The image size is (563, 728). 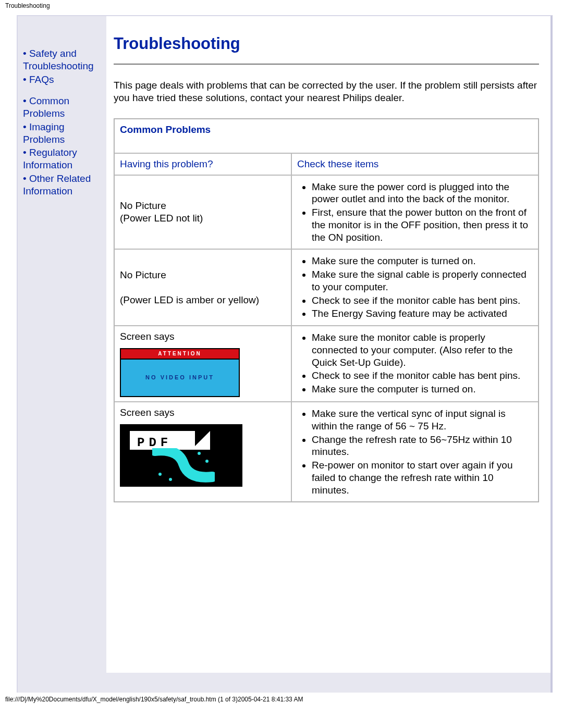 What do you see at coordinates (415, 213) in the screenshot?
I see `check-cell: Make sure the power cord is plugged into…` at bounding box center [415, 213].